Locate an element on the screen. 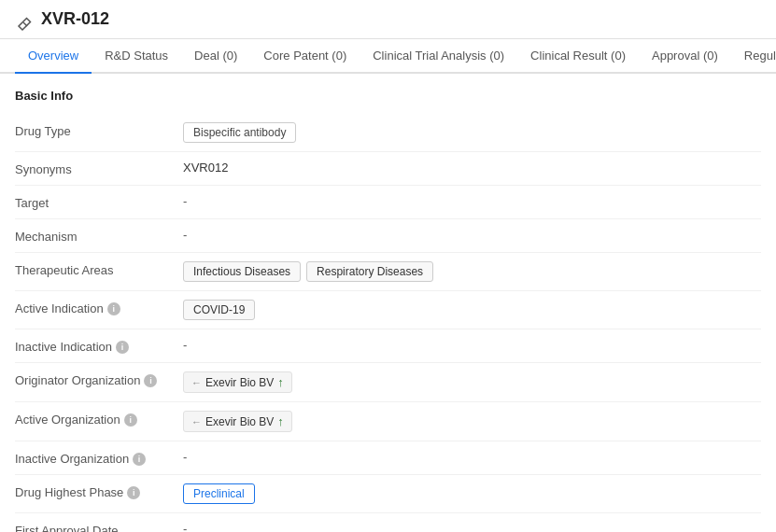 The image size is (776, 532). tab-core-patent: Core Patent (0) is located at coordinates (304, 56).